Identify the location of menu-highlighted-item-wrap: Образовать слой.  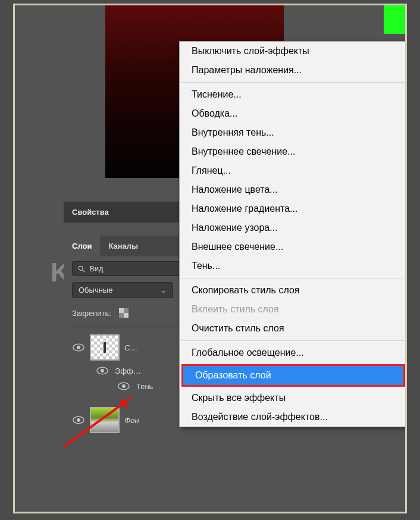
(293, 375).